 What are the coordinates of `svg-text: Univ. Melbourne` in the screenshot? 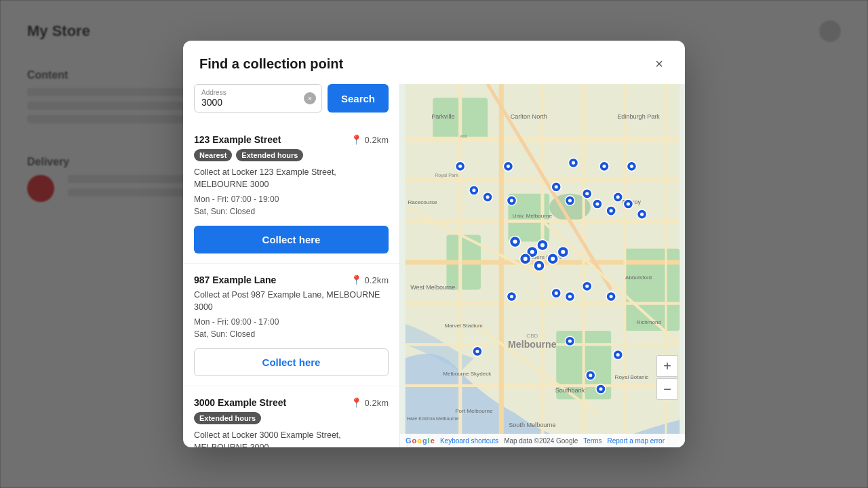 It's located at (533, 216).